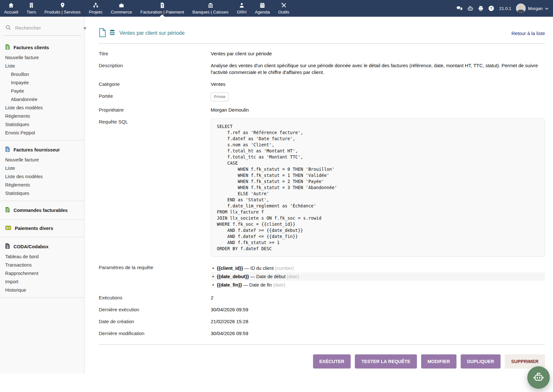 Image resolution: width=553 pixels, height=392 pixels. What do you see at coordinates (42, 160) in the screenshot?
I see `sidebar-item-nouvelle-facture-fournisseur: Nouvelle facture` at bounding box center [42, 160].